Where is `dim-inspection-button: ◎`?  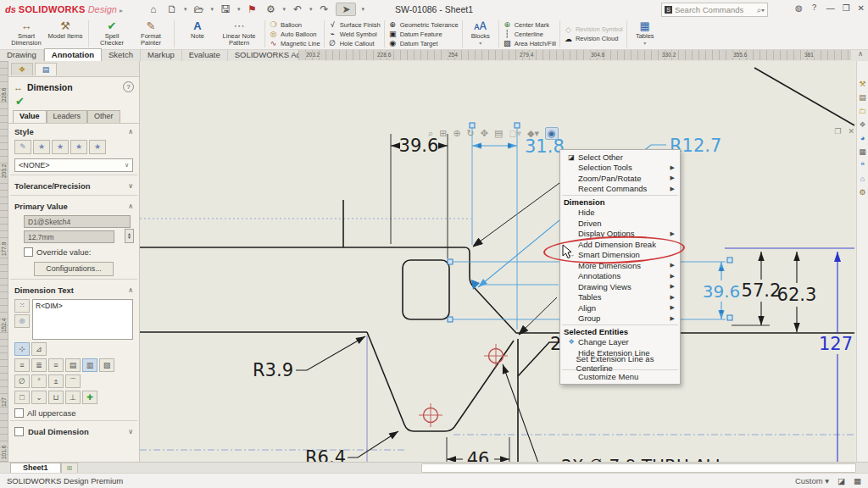 dim-inspection-button: ◎ is located at coordinates (22, 321).